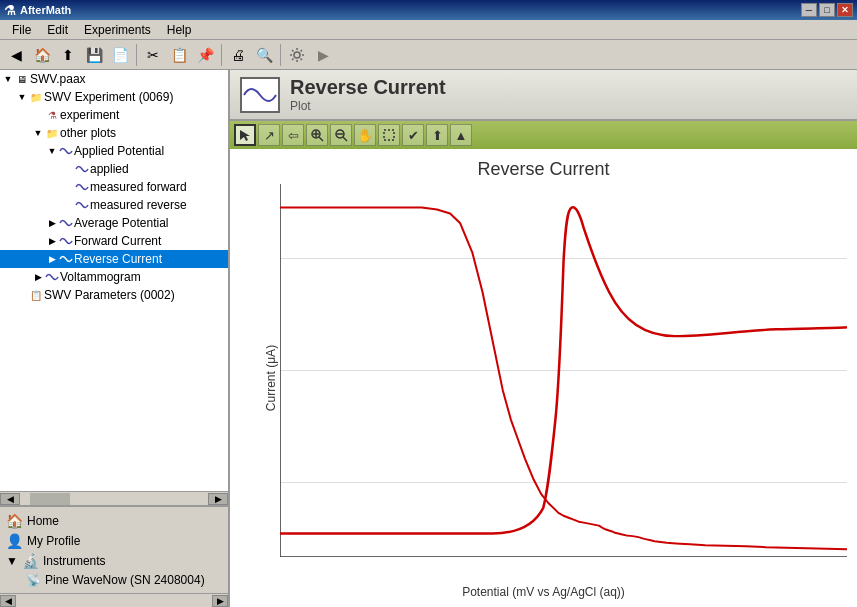  Describe the element at coordinates (82, 205) in the screenshot. I see `wave-measured-reverse-icon` at that location.